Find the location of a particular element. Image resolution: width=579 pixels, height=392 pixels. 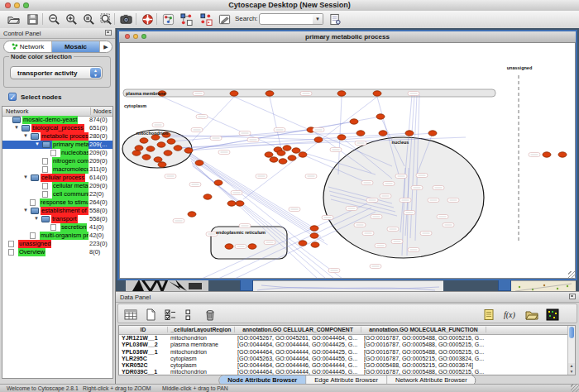

tree-col-nodes: Nodes is located at coordinates (101, 111).